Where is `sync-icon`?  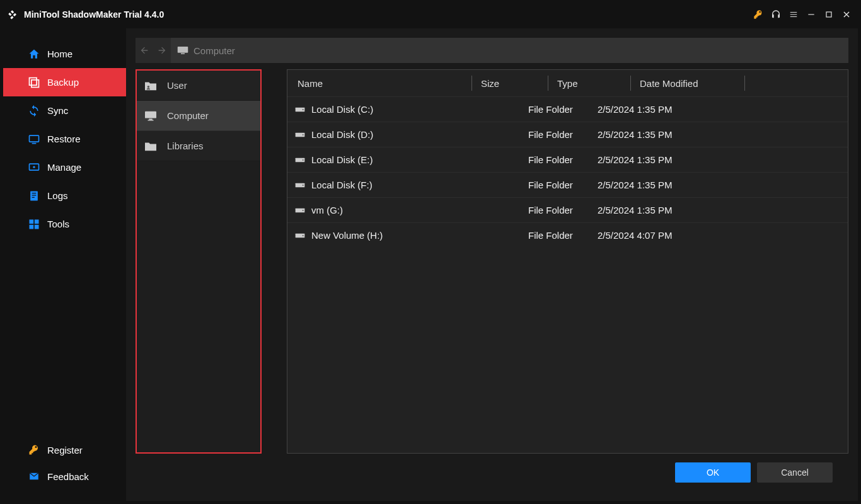 sync-icon is located at coordinates (34, 111).